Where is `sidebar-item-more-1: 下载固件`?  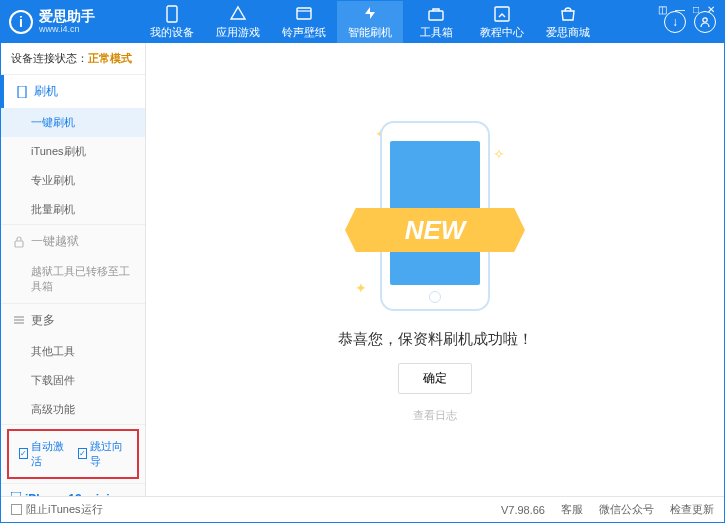 sidebar-item-more-1: 下载固件 is located at coordinates (73, 380).